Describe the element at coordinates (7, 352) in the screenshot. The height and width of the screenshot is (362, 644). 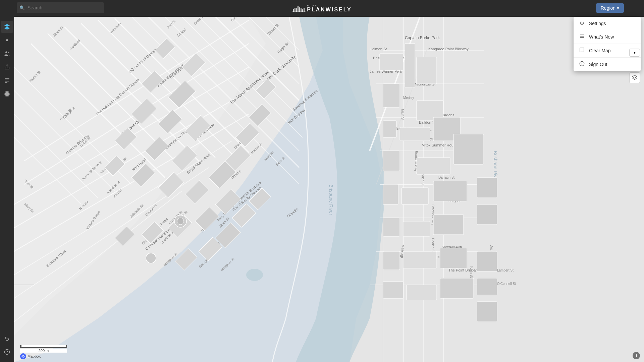
I see `sidebar-item-help` at that location.